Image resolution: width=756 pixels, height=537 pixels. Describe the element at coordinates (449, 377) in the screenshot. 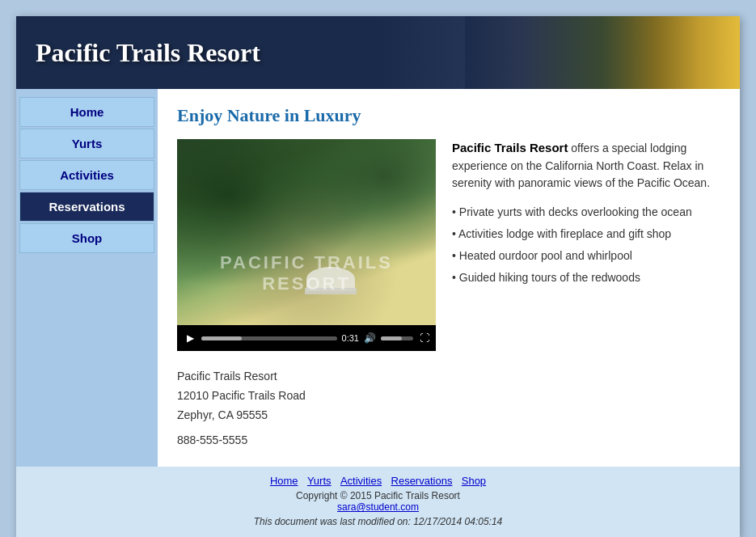

I see `address-line1: Pacific Trails Resort` at that location.